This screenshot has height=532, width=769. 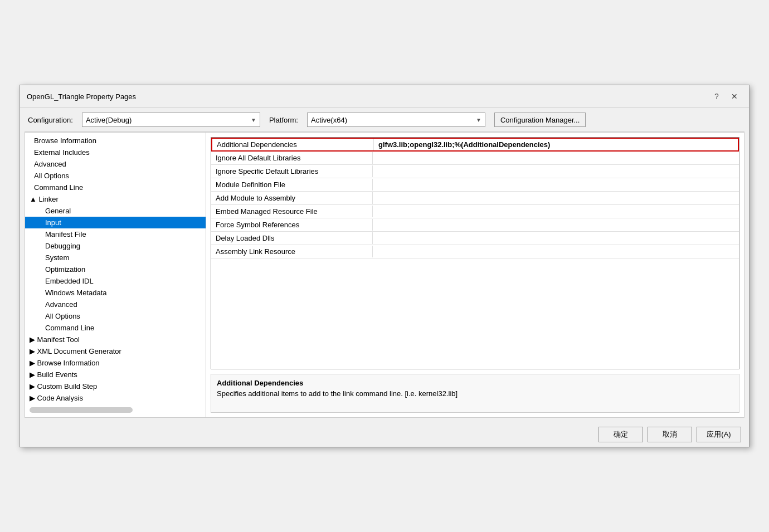 What do you see at coordinates (475, 238) in the screenshot?
I see `prop-row-7: Delay Loaded Dlls` at bounding box center [475, 238].